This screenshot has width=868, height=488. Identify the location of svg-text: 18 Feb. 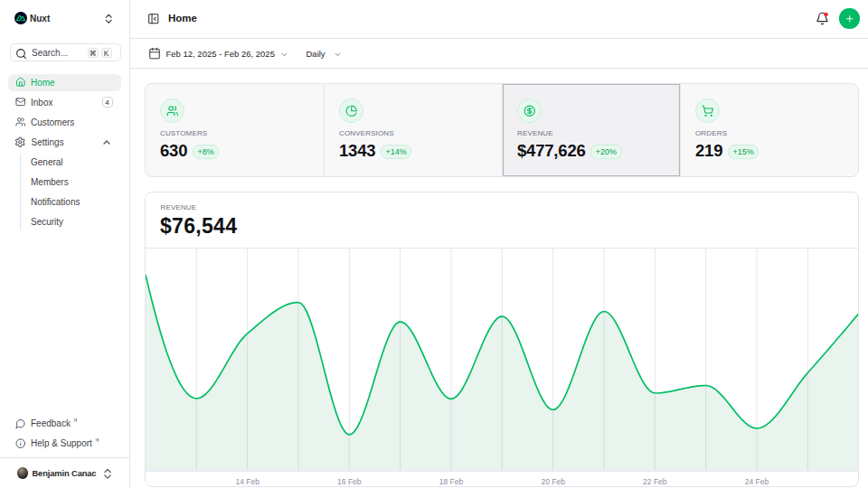
(452, 482).